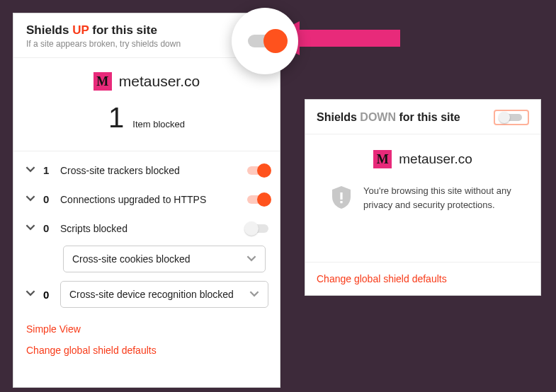  I want to click on simple-view-link: Simple View, so click(147, 329).